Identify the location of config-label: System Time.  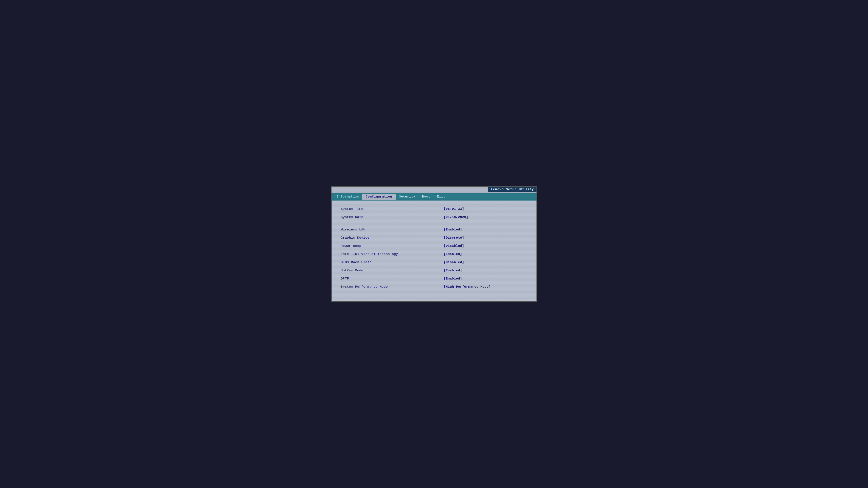
(392, 209).